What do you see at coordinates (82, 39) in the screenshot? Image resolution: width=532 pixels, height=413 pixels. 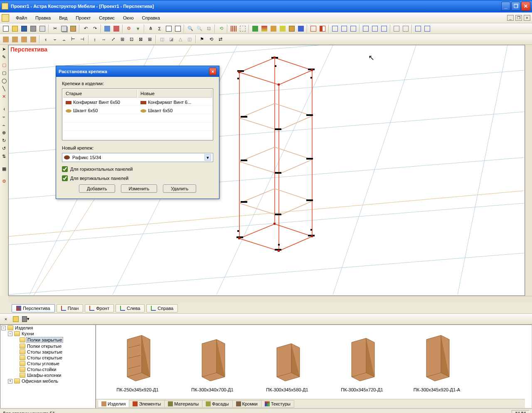 I see `align-icon: ⊣` at bounding box center [82, 39].